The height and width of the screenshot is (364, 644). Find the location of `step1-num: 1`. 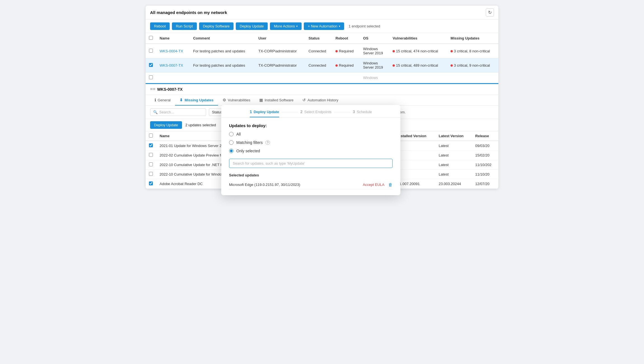

step1-num: 1 is located at coordinates (251, 112).